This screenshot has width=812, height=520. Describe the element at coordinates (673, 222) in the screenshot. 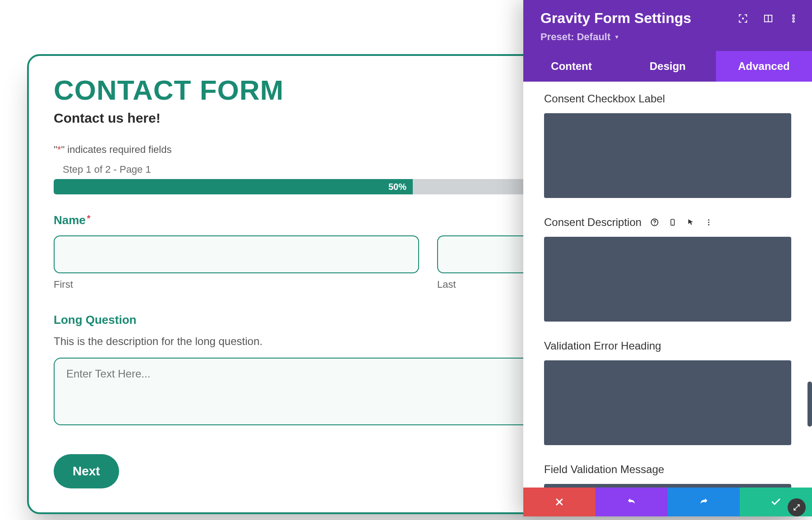

I see `responsive-icon` at that location.